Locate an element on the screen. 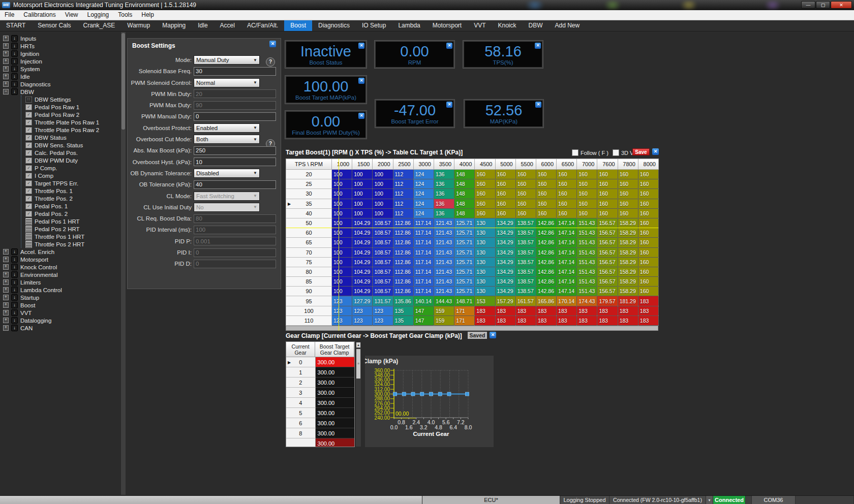 The image size is (854, 504). connection-dropdown-icon: ▾ is located at coordinates (710, 500).